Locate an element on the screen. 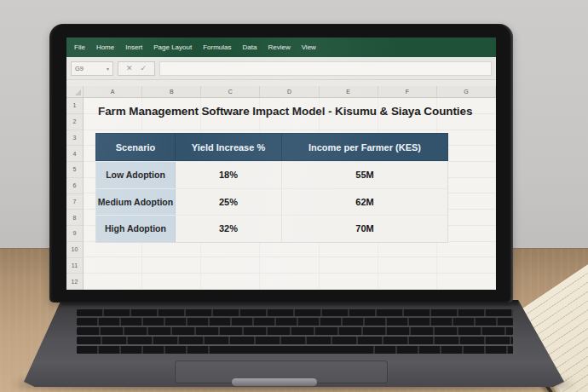 The image size is (588, 392). menu-view: View is located at coordinates (308, 48).